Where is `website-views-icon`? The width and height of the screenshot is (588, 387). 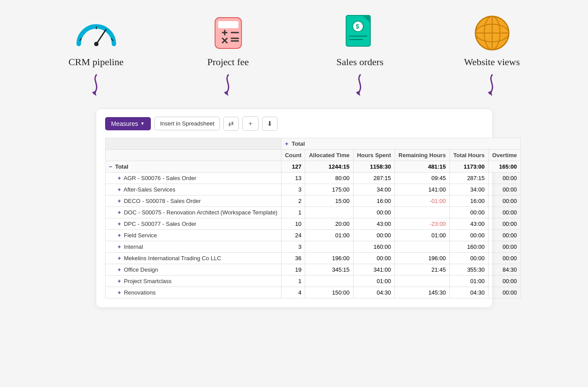
website-views-icon is located at coordinates (492, 33).